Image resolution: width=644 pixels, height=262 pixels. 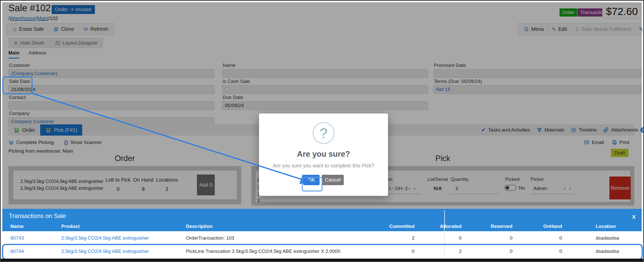 What do you see at coordinates (199, 226) in the screenshot?
I see `col-description: Description` at bounding box center [199, 226].